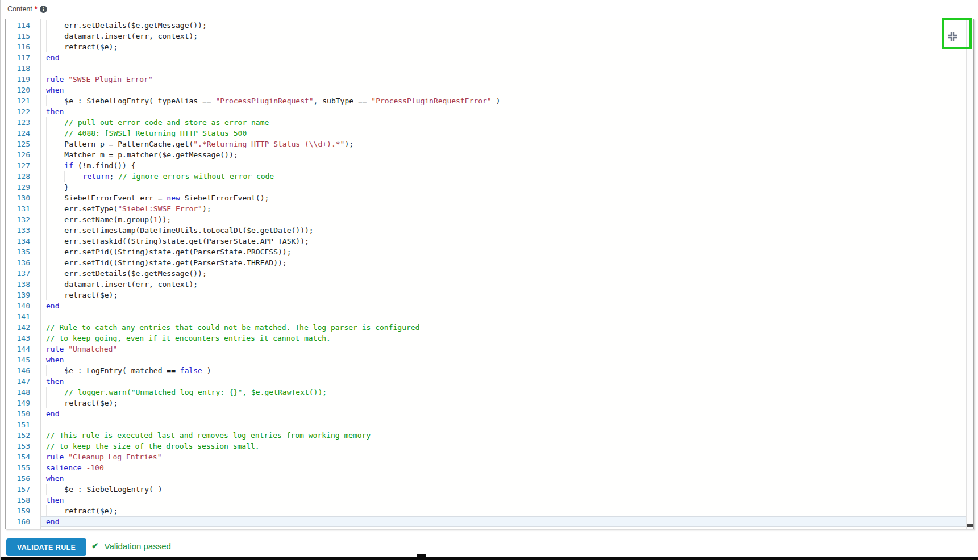 The image size is (978, 560). I want to click on code-line: // to keep the size of the drools sessio…, so click(503, 446).